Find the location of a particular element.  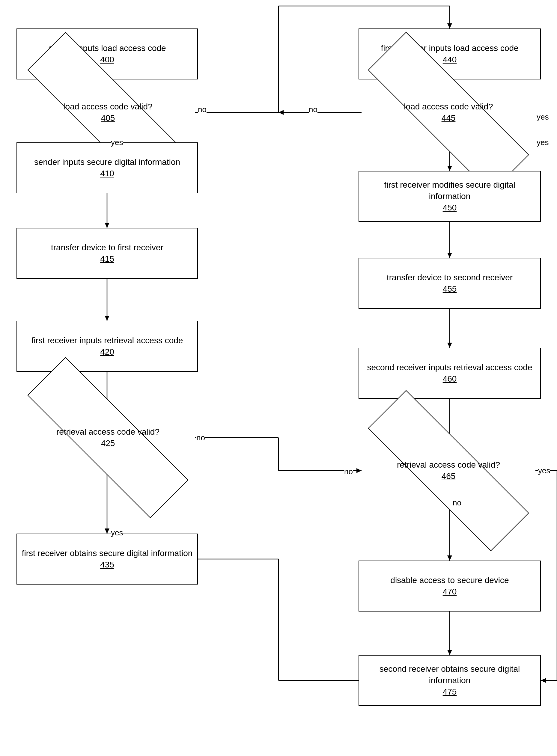

box-420: first receiver inputs retrieval access c… is located at coordinates (107, 346).